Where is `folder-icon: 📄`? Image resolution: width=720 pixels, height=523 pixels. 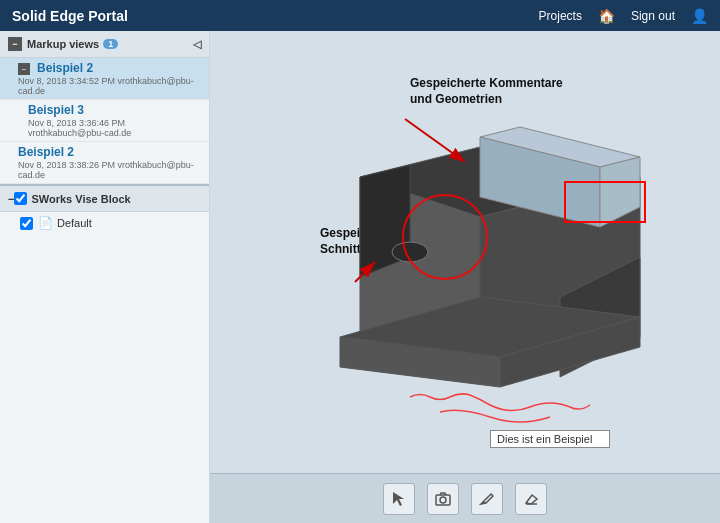 folder-icon: 📄 is located at coordinates (46, 223).